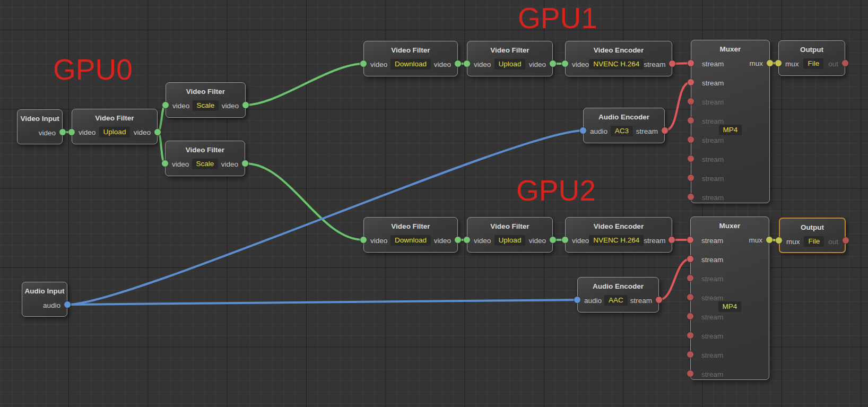 The image size is (868, 407). What do you see at coordinates (618, 295) in the screenshot?
I see `node-audio-encoder-aac: Audio Encoder audio AAC stream` at bounding box center [618, 295].